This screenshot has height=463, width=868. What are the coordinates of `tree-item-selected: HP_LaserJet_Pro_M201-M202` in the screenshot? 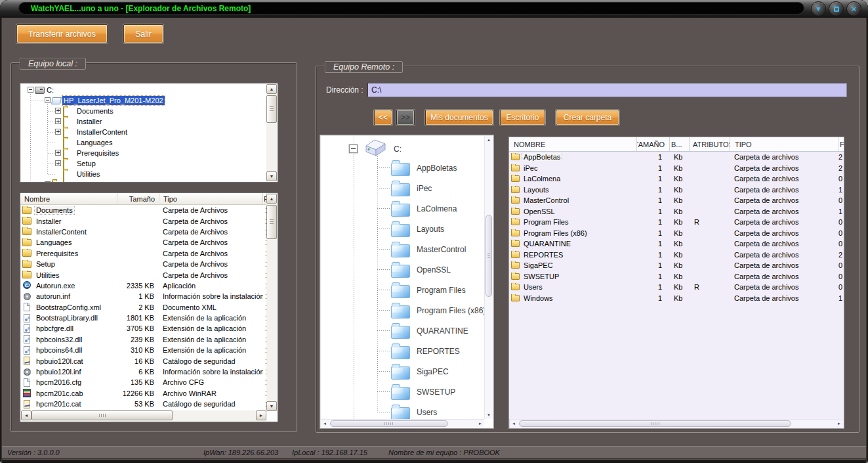 It's located at (143, 100).